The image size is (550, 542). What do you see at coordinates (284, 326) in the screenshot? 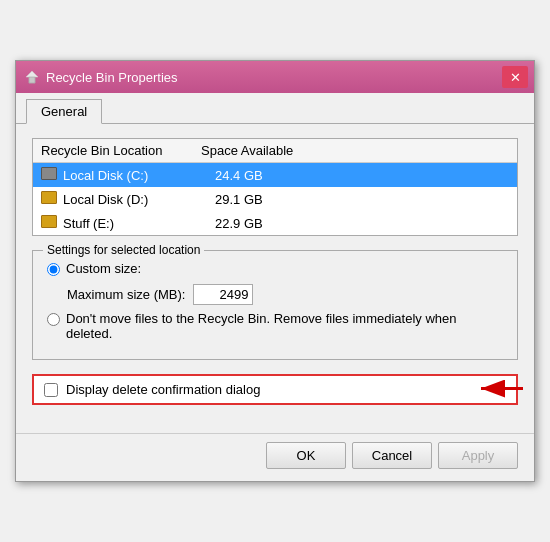
I see `dont-move-label: Don't move files to the Recycle Bin. Rem…` at bounding box center [284, 326].